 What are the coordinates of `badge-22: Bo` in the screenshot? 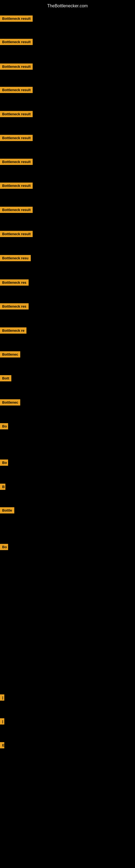 It's located at (4, 547).